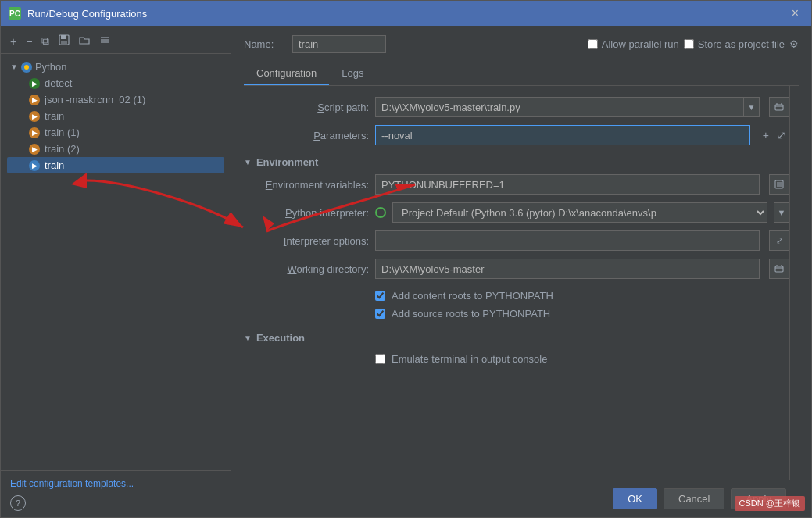  I want to click on config-item-train: ▶ train, so click(116, 116).